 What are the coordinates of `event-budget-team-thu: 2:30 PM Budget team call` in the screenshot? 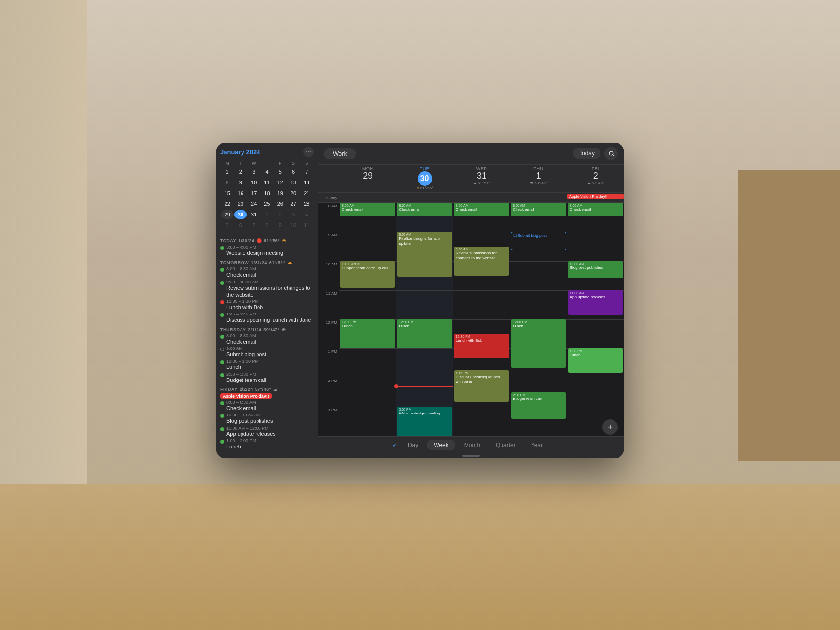 It's located at (538, 406).